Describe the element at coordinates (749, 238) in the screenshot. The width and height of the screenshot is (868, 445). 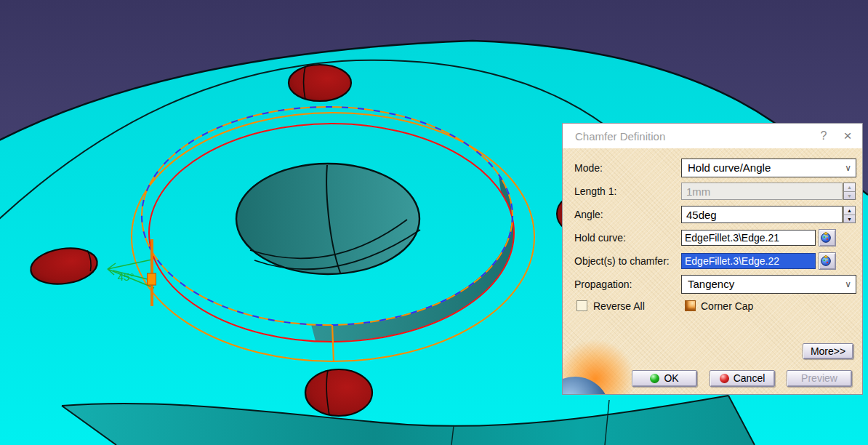
I see `hold-curve-field` at that location.